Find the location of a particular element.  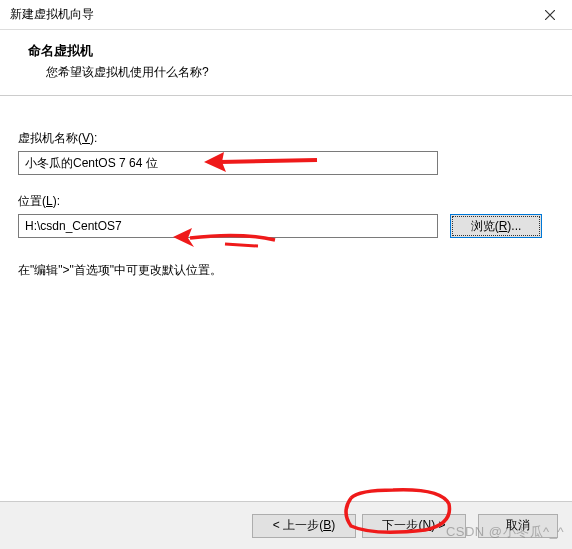

next-button: 下一步(N) > is located at coordinates (414, 526).